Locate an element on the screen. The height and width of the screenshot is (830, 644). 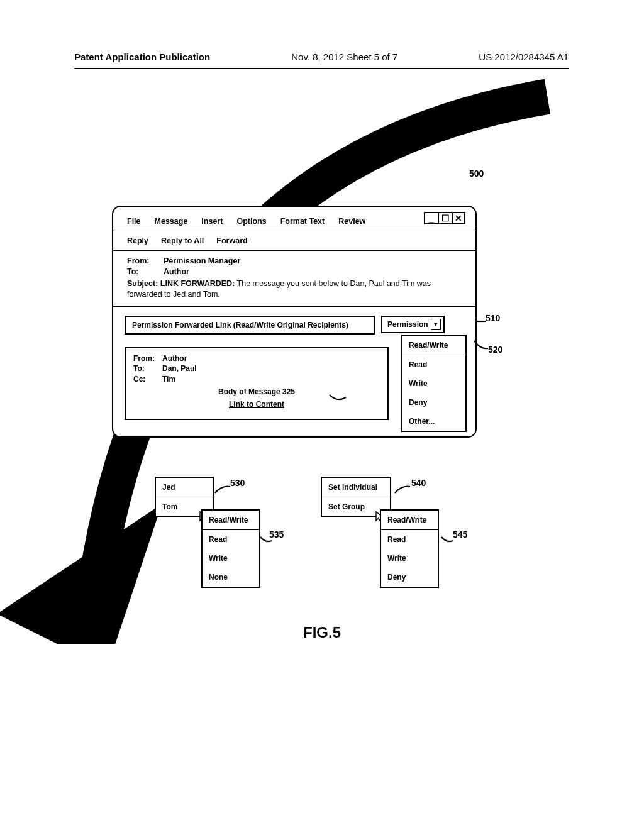
group-permission-submenu: Read/Write Read Write Deny is located at coordinates (409, 548).